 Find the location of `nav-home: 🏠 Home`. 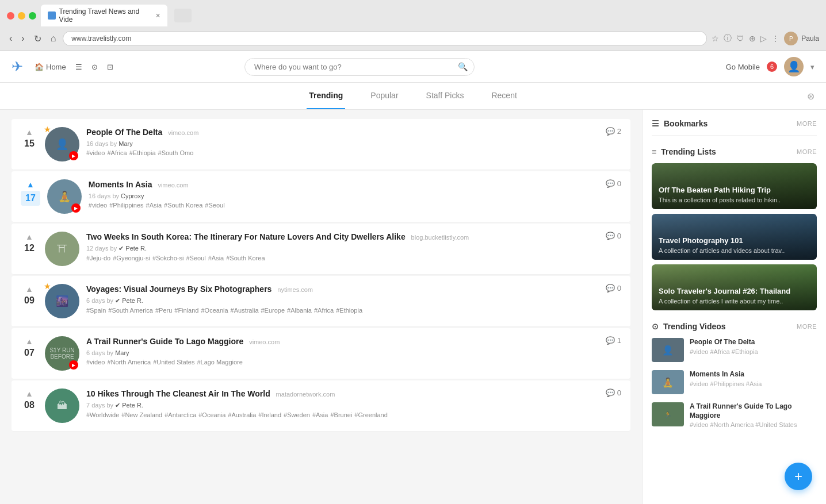

nav-home: 🏠 Home is located at coordinates (51, 67).